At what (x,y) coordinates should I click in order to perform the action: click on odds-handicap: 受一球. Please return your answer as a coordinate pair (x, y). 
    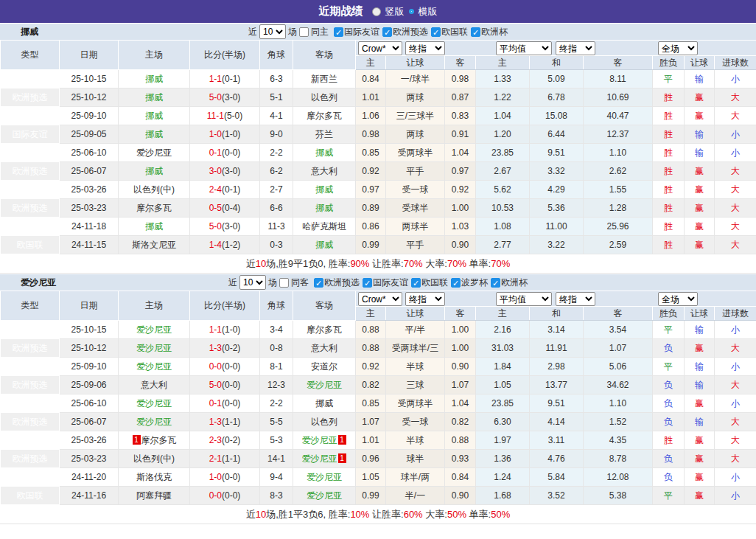
    Looking at the image, I should click on (416, 422).